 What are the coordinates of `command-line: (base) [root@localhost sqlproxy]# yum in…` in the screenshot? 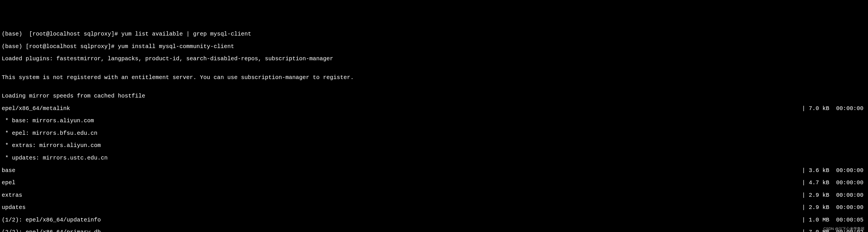 It's located at (434, 46).